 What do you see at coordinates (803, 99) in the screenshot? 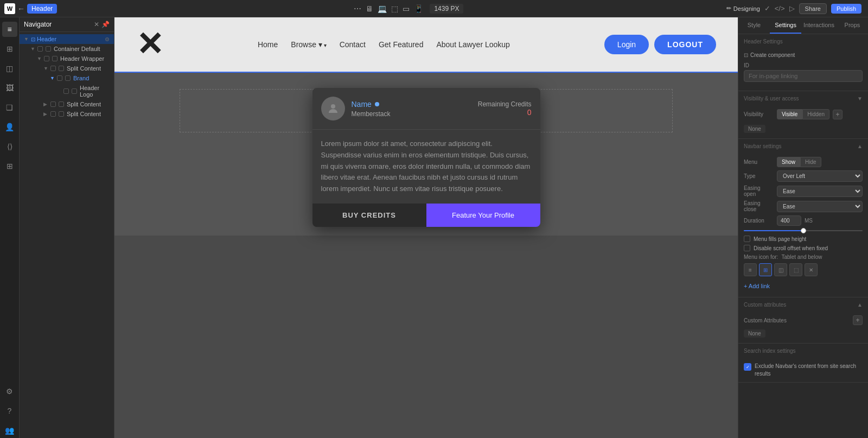
I see `visibility-header: Visibility & user access ▼` at bounding box center [803, 99].